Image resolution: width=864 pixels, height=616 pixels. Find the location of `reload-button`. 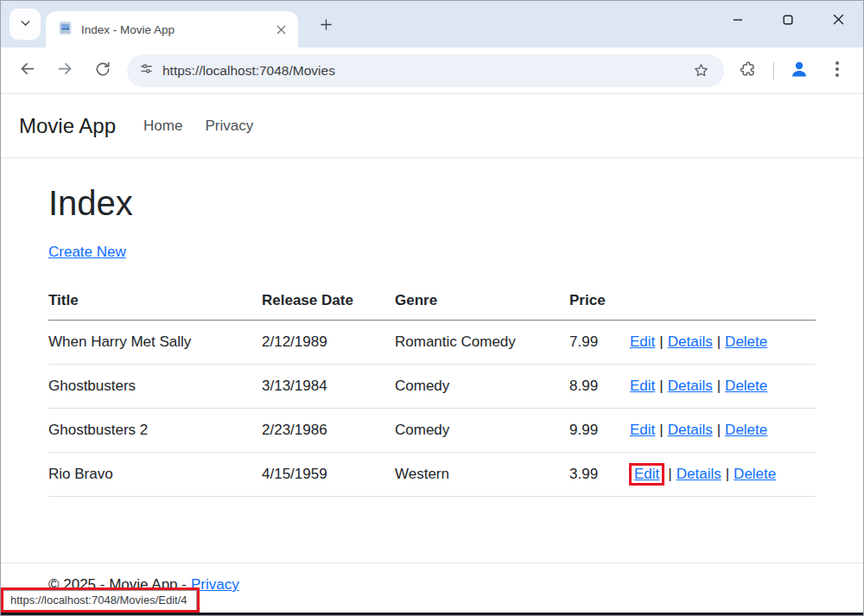

reload-button is located at coordinates (103, 71).